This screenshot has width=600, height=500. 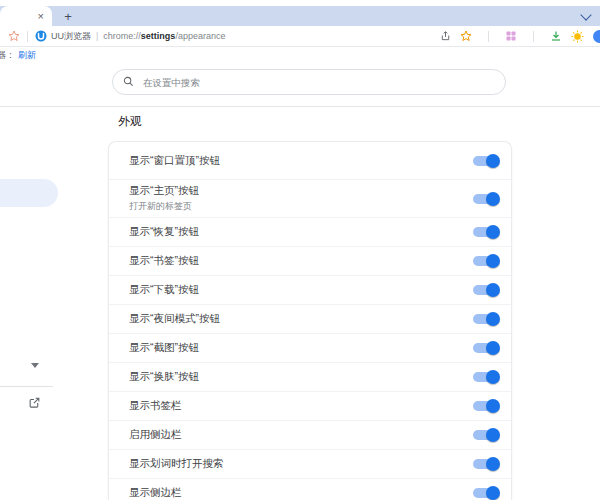 What do you see at coordinates (156, 434) in the screenshot?
I see `setting-text: 启用侧边栏` at bounding box center [156, 434].